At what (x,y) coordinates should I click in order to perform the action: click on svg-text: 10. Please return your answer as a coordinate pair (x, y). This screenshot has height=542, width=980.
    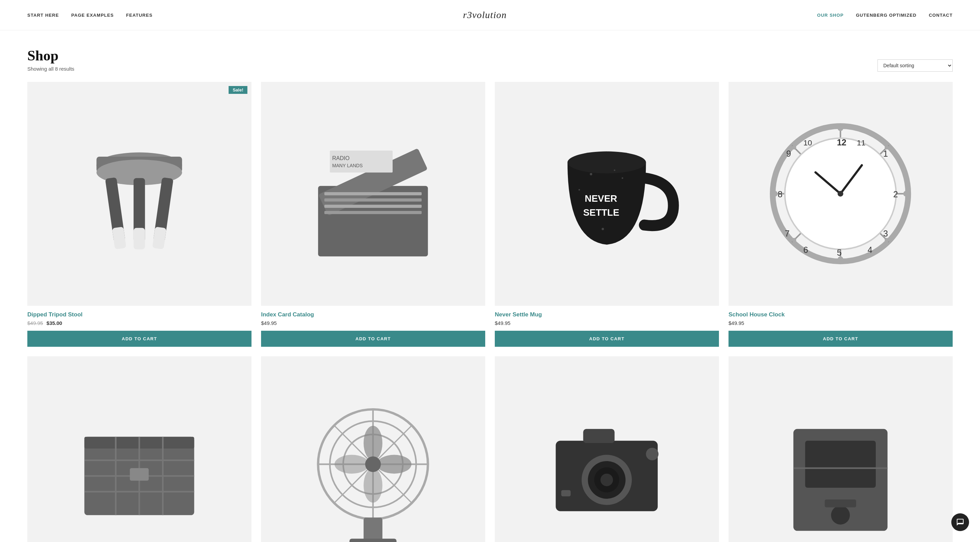
    Looking at the image, I should click on (808, 143).